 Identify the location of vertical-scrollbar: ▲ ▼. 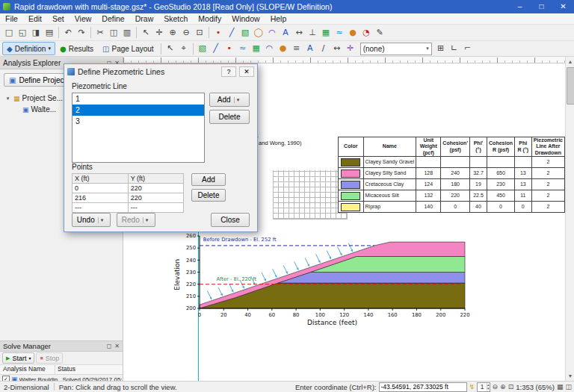
(570, 219).